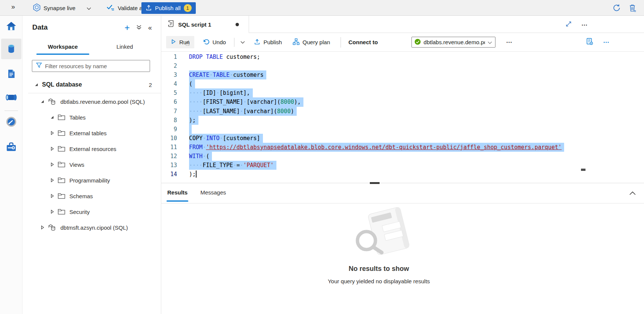 The image size is (644, 314). I want to click on publish-label: Publish, so click(272, 42).